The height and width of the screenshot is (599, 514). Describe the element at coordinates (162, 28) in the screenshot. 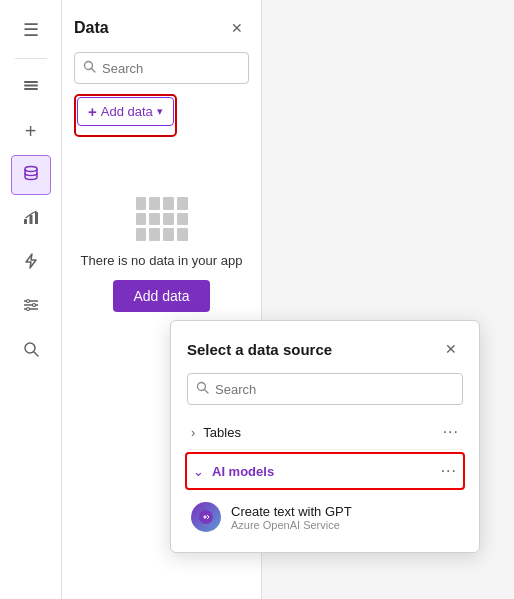

I see `panel-header: Data ✕` at that location.